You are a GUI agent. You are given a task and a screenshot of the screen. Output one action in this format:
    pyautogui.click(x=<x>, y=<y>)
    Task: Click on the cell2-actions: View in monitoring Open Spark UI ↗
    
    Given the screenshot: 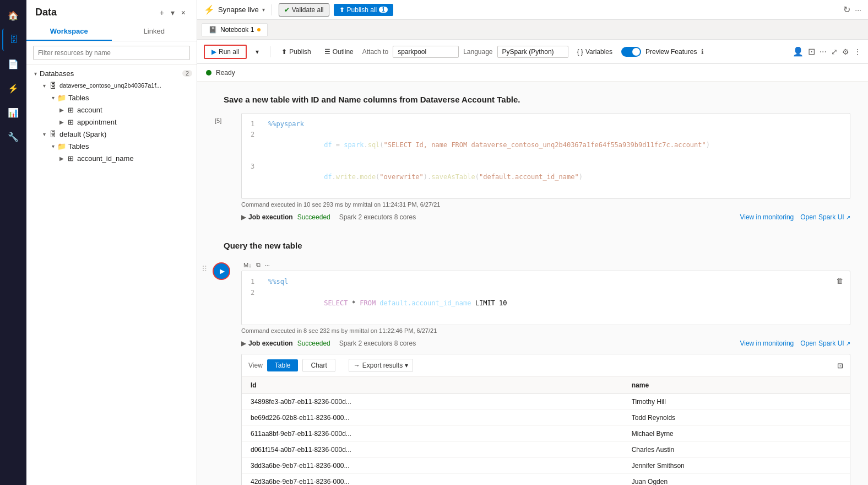 What is the action you would take?
    pyautogui.click(x=795, y=343)
    